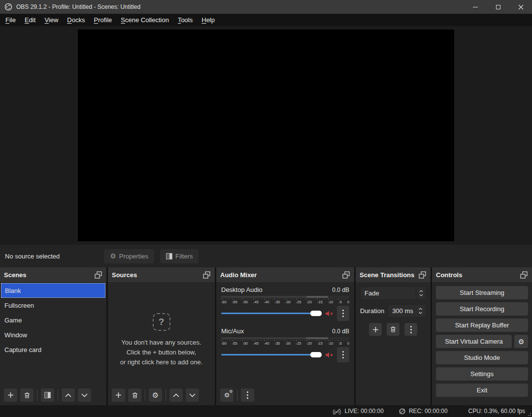 The width and height of the screenshot is (532, 417). Describe the element at coordinates (237, 395) in the screenshot. I see `mixer-toolbar: ⚙⚙` at that location.